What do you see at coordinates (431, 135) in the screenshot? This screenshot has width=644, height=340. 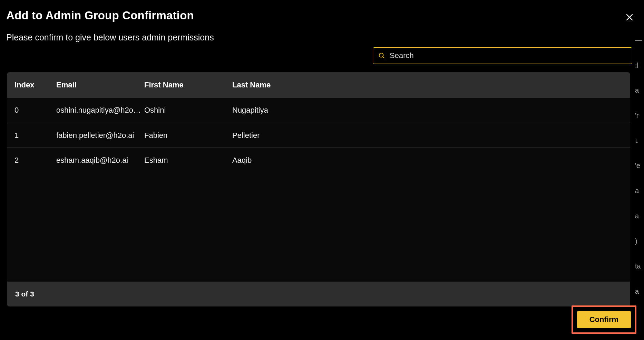 I see `cell-last-name: Pelletier` at bounding box center [431, 135].